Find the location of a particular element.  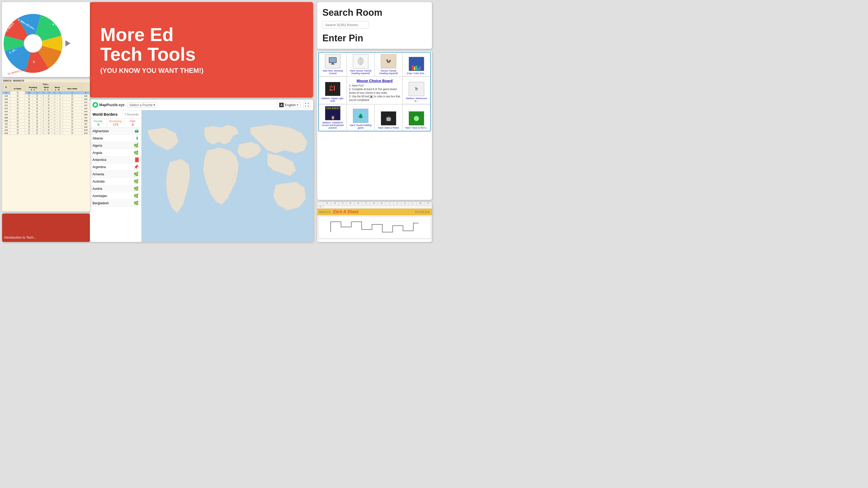

map-stats: Founds: 0 Remaining: 173 Fails: 0 is located at coordinates (116, 123).